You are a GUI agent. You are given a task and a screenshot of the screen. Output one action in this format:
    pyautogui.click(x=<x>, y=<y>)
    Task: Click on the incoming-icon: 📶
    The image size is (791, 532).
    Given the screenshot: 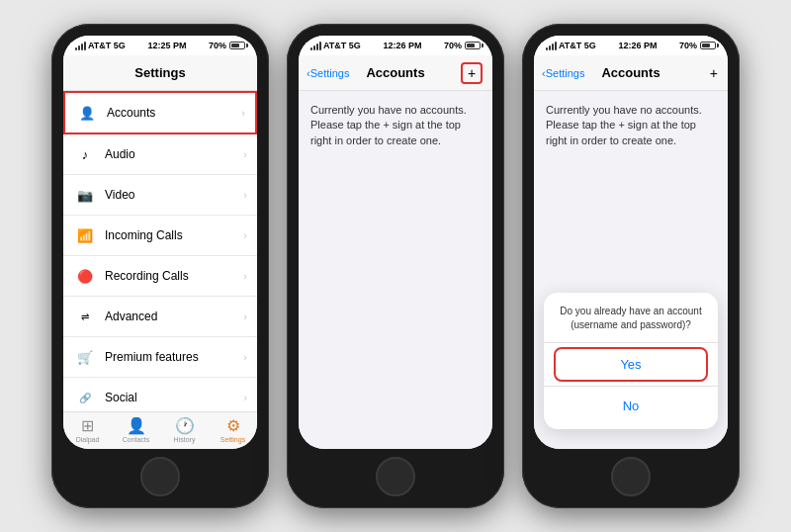 What is the action you would take?
    pyautogui.click(x=85, y=235)
    